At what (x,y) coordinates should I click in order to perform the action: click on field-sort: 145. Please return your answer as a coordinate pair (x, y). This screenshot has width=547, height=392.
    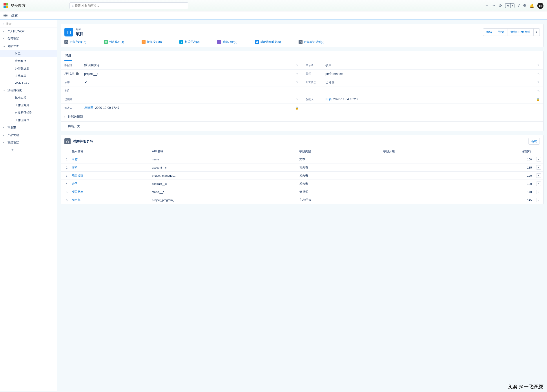
    Looking at the image, I should click on (498, 200).